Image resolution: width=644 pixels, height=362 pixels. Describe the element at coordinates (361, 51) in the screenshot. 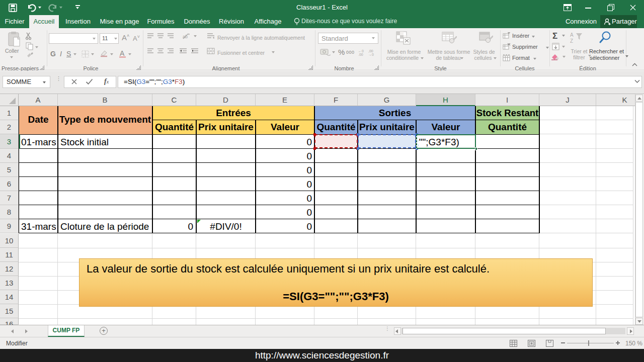

I see `svg-text: ←0` at that location.